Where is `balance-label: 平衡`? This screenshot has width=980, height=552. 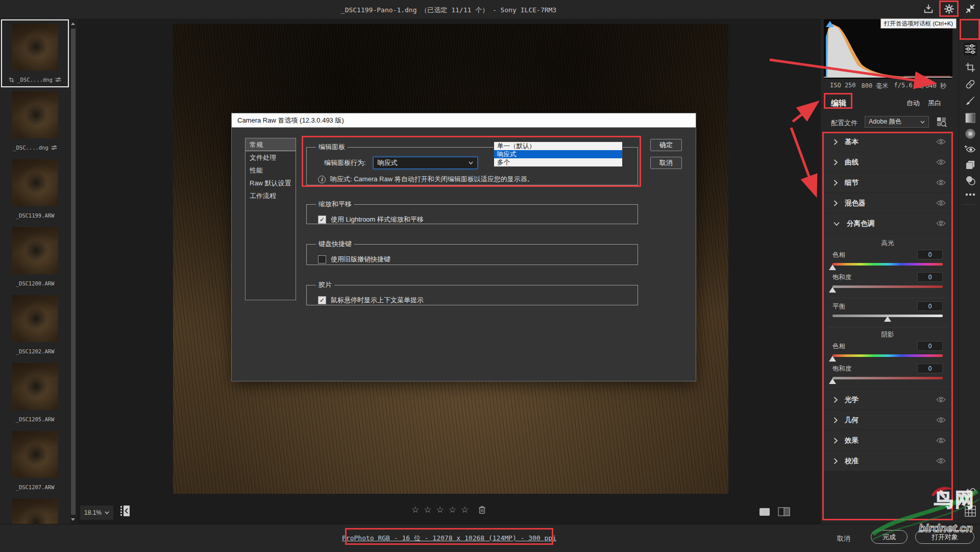
balance-label: 平衡 is located at coordinates (839, 306).